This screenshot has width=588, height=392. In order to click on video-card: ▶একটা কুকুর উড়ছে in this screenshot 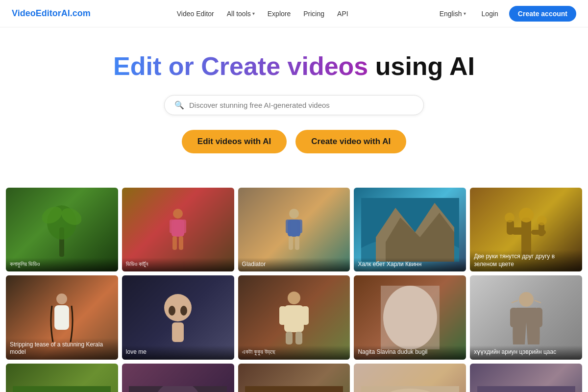, I will do `click(294, 318)`.